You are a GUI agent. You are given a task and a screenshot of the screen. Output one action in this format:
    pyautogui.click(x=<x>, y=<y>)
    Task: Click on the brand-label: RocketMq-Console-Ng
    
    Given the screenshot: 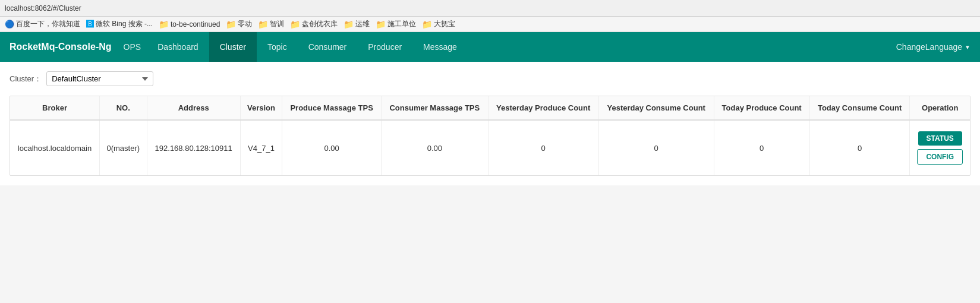 What is the action you would take?
    pyautogui.click(x=61, y=47)
    